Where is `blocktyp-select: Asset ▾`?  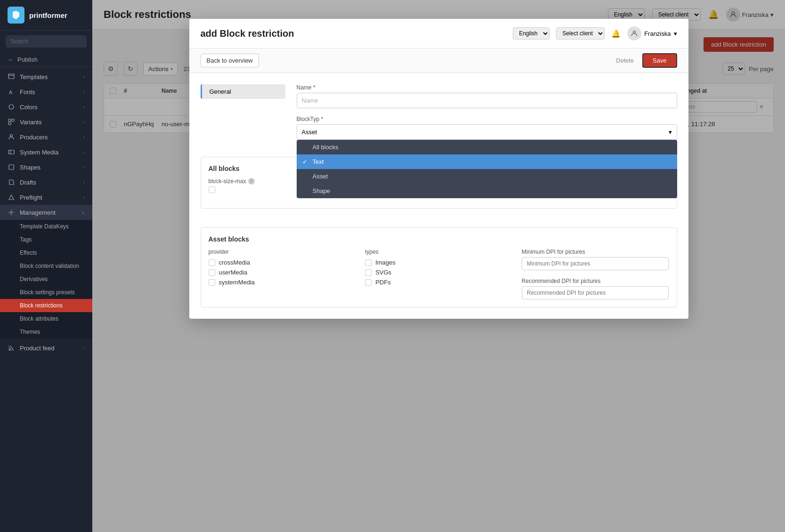
blocktyp-select: Asset ▾ is located at coordinates (487, 132).